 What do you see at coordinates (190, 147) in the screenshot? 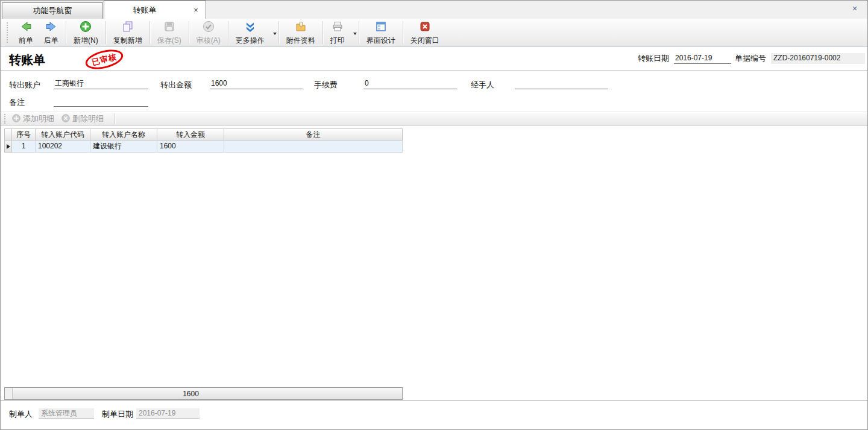
I see `cell-amount: 1600` at bounding box center [190, 147].